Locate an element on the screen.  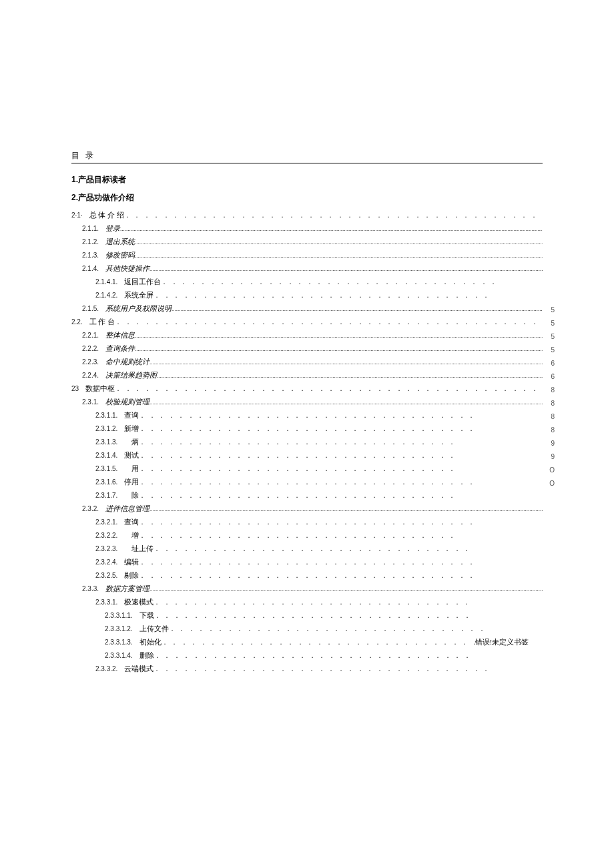
toc-row: 2.3.3.1.4.删除． ． ． ． ． ． ． ． ． ． ． ． ． ． … is located at coordinates (307, 657).